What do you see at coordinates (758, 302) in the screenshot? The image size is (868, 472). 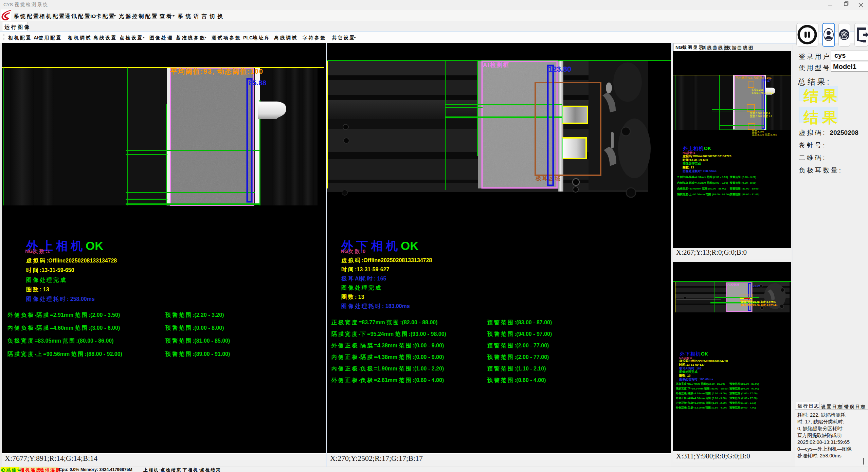 I see `svg-text: 极耳:宽度25.88 高度:4.075%` at bounding box center [758, 302].